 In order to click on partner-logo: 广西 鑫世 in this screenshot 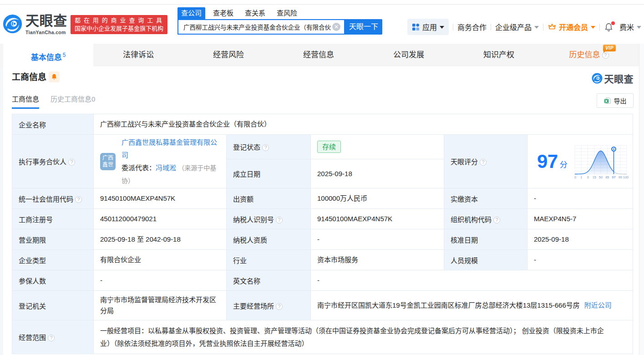, I will do `click(108, 162)`.